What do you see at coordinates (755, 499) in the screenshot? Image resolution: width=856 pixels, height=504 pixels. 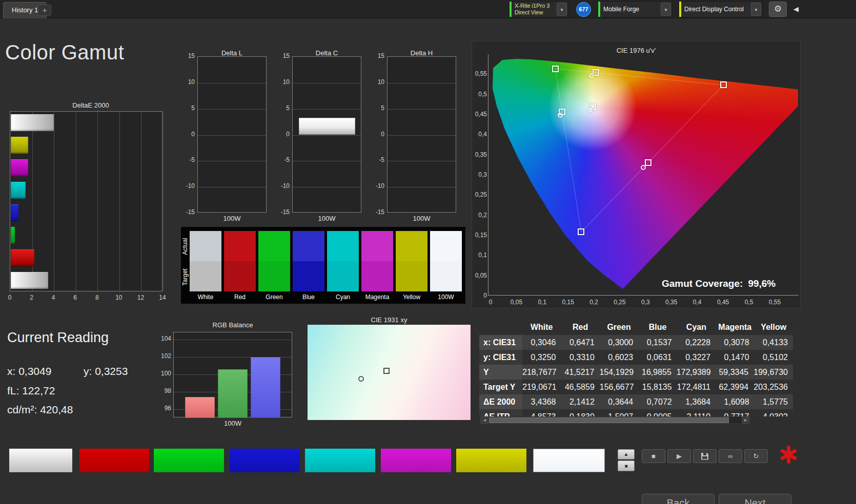 I see `next-button: Next` at bounding box center [755, 499].